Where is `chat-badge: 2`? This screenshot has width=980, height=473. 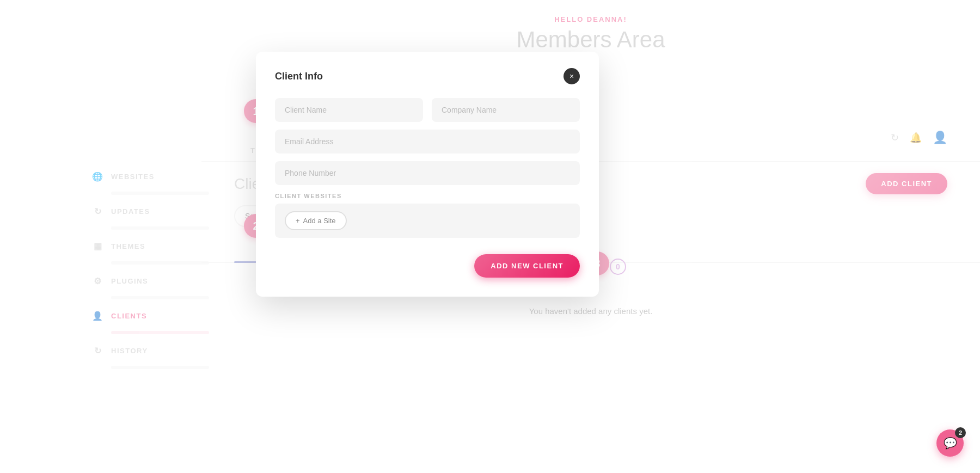 chat-badge: 2 is located at coordinates (960, 433).